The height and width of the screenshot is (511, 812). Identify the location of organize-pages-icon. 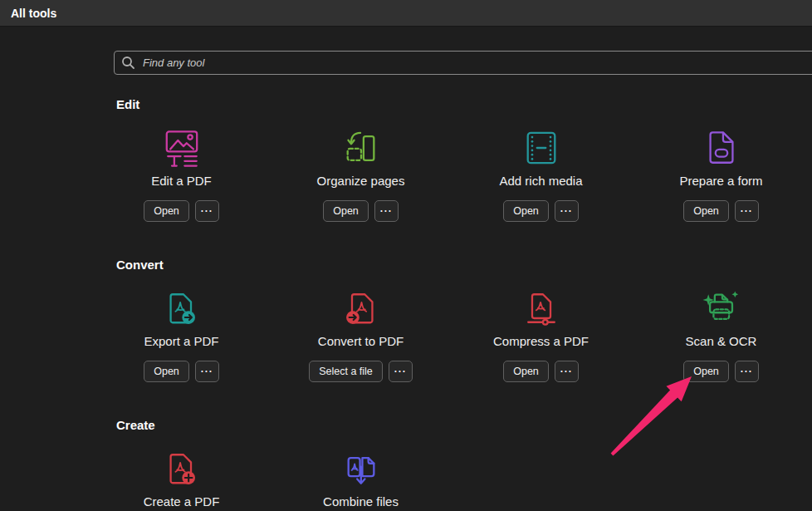
(361, 148).